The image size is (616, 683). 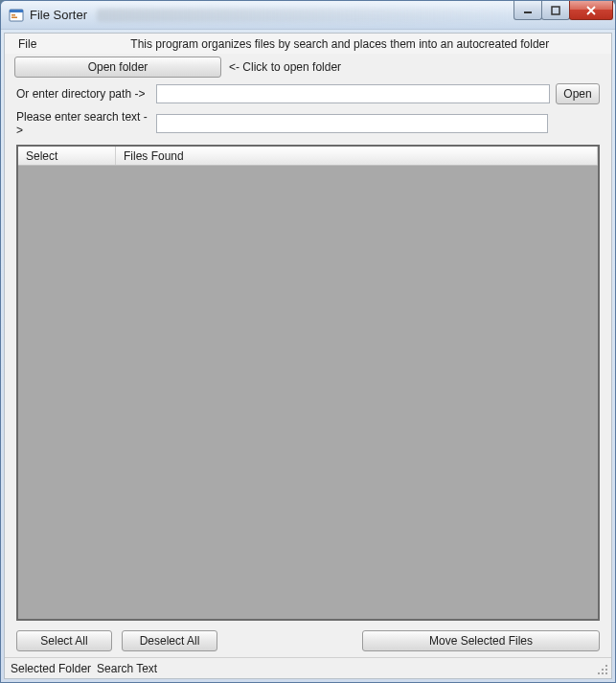 What do you see at coordinates (285, 67) in the screenshot?
I see `open-folder-hint: <- Click to open folder` at bounding box center [285, 67].